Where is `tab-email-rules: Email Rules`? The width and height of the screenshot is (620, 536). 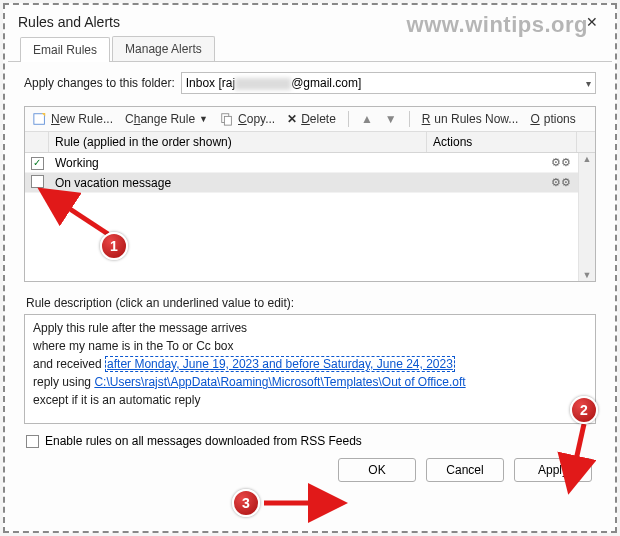
tab-email-rules: Email Rules is located at coordinates (65, 50).